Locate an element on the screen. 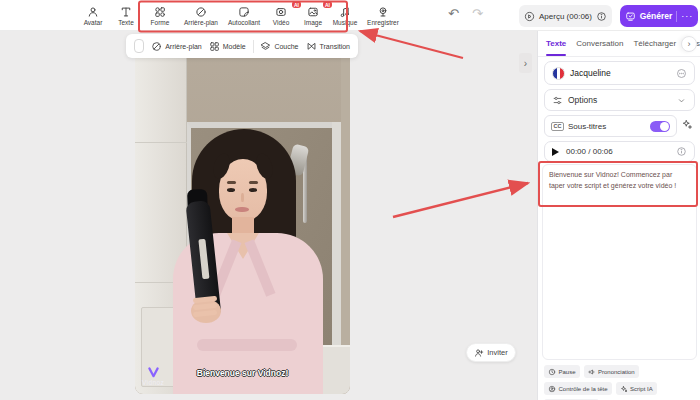  video-caption: Bienvenue sur Vidnoz! is located at coordinates (242, 373).